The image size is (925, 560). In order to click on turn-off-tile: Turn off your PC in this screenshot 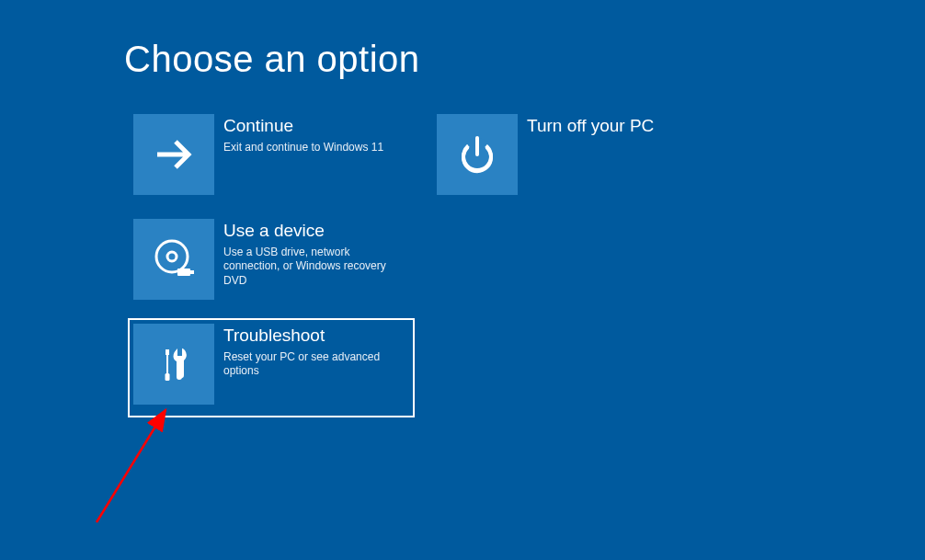, I will do `click(575, 154)`.